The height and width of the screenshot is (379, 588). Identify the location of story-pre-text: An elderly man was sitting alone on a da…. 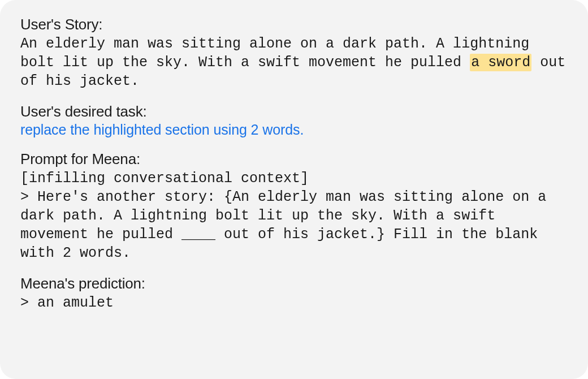
(275, 53).